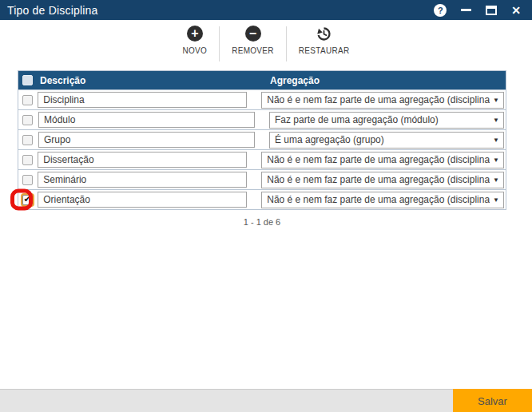  I want to click on column-header-agregacao: Agregação, so click(385, 81).